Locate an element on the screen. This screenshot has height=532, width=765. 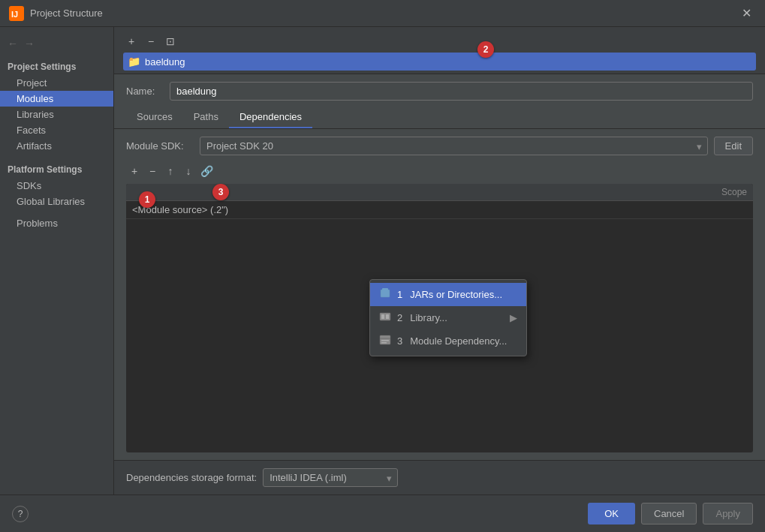
window-title: Project Structure is located at coordinates (384, 14).